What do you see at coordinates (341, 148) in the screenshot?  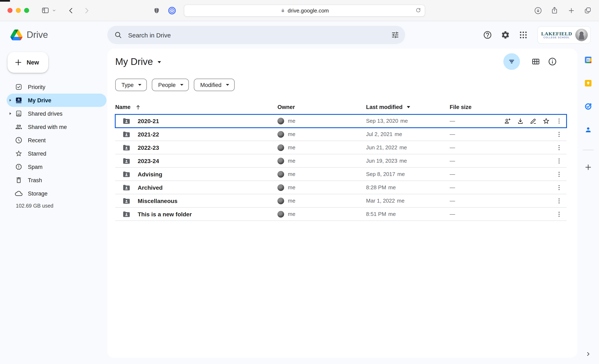 I see `table-row: 2022-23meJun 21, 2022me—` at bounding box center [341, 148].